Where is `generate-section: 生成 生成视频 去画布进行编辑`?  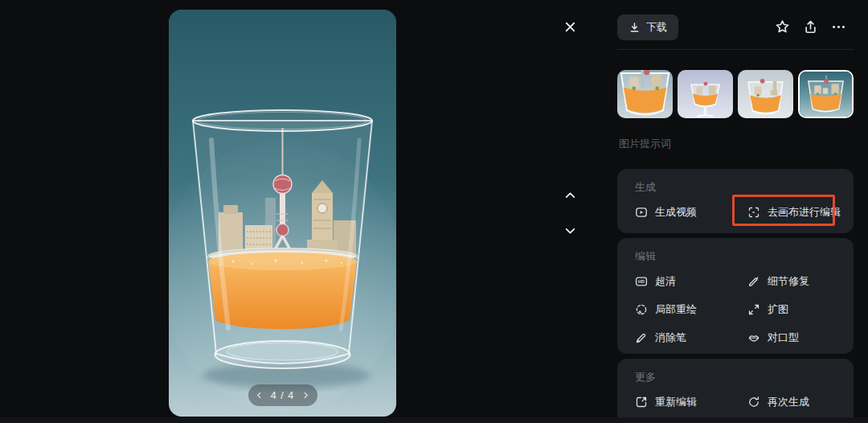 generate-section: 生成 生成视频 去画布进行编辑 is located at coordinates (735, 201).